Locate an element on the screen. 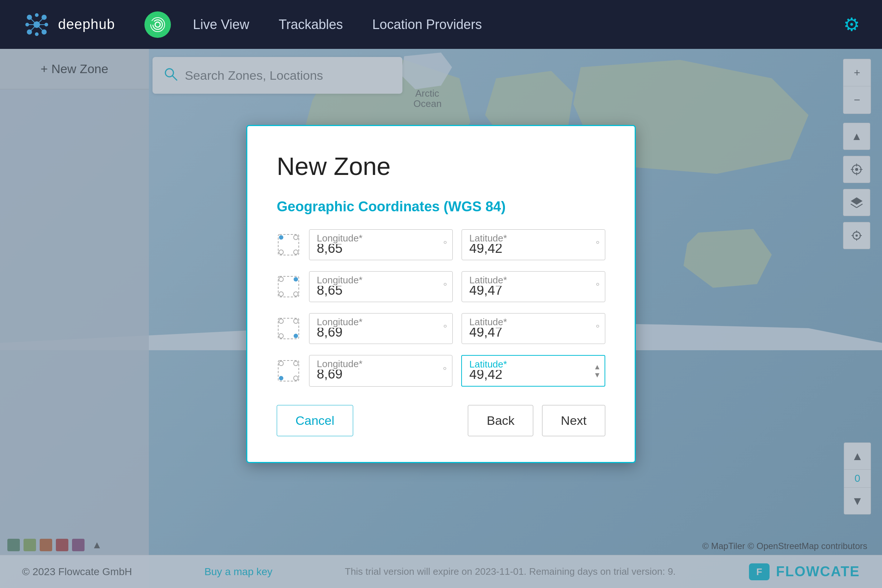 This screenshot has height=588, width=882. signal-icon is located at coordinates (158, 25).